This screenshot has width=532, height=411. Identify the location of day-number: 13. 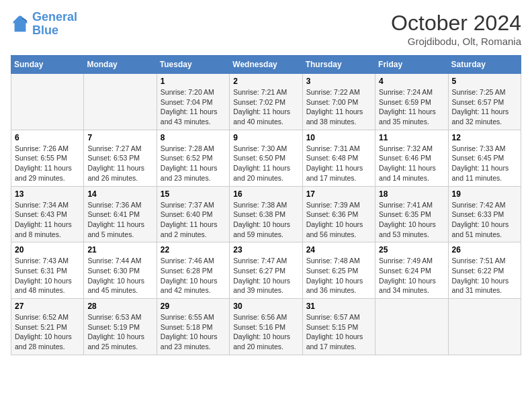
(47, 194).